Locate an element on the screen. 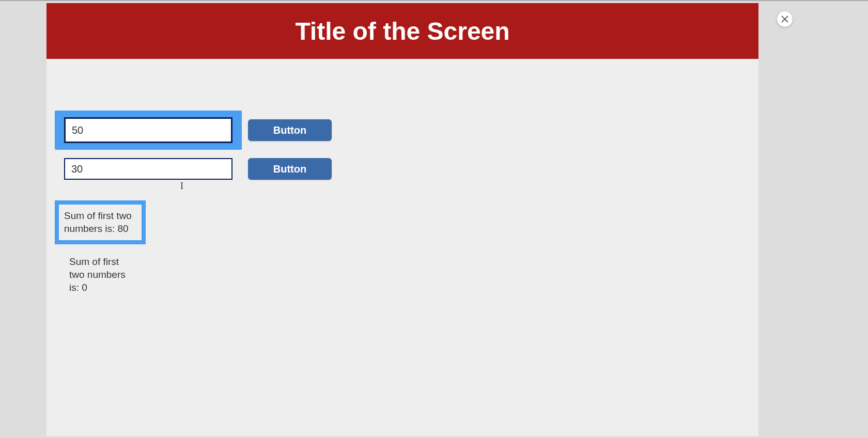 The width and height of the screenshot is (868, 438). result-text-1: Sum of first two numbers is: 80 is located at coordinates (100, 222).